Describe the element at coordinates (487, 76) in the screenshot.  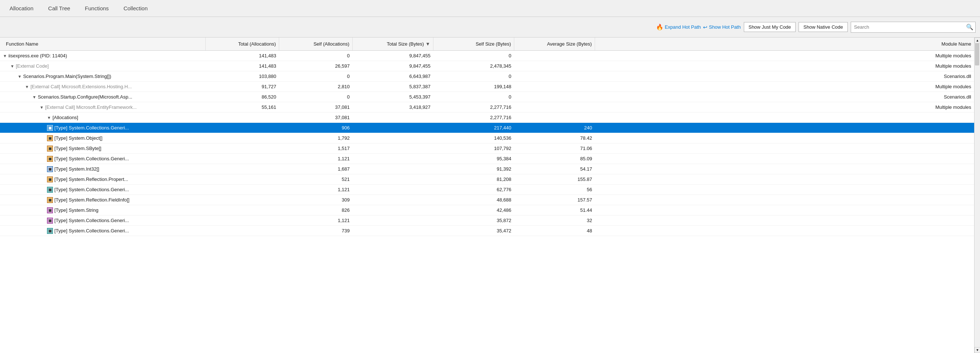
I see `table-row: ▼ Scenarios.Program.Main(System.String[]…` at that location.